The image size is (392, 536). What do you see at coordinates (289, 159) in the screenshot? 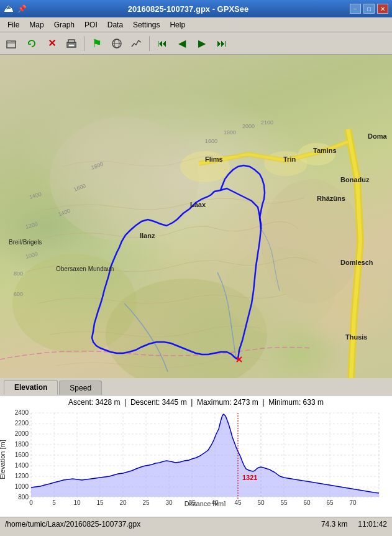
I see `svg-text: Trin` at bounding box center [289, 159].